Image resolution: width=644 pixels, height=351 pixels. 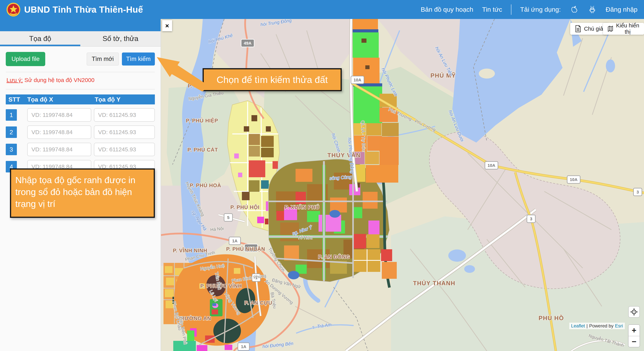 I want to click on esri-link: Esri, so click(x=619, y=326).